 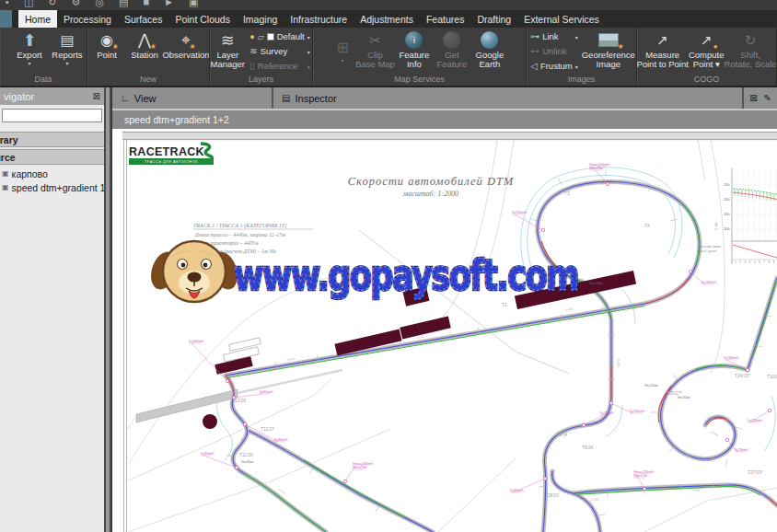 What do you see at coordinates (145, 4) in the screenshot?
I see `qat-icon: ■` at bounding box center [145, 4].